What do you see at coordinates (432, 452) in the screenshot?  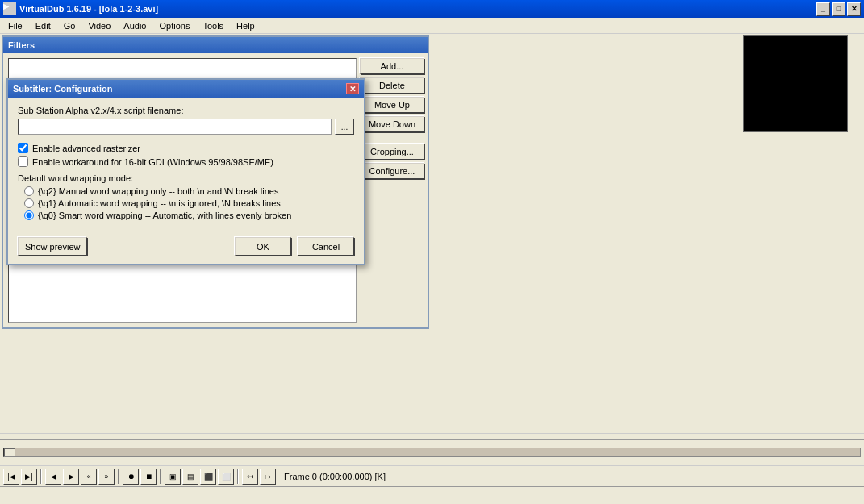 I see `timeline-area` at bounding box center [432, 452].